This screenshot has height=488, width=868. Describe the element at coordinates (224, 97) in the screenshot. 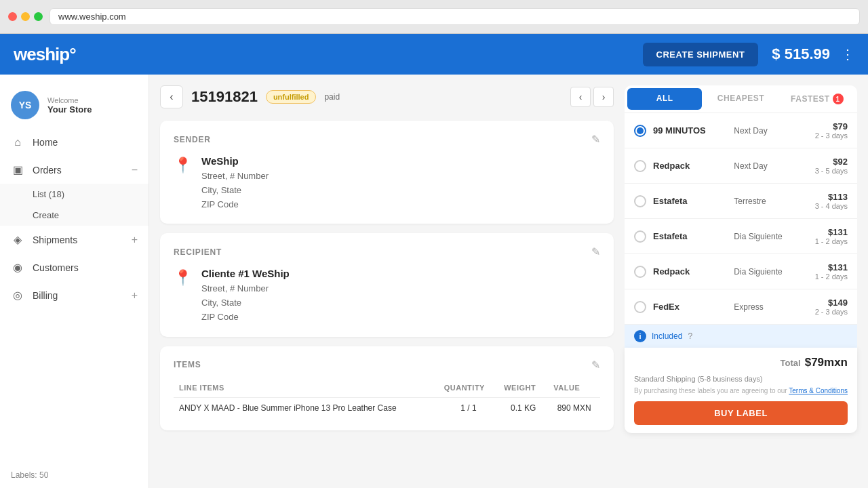

I see `order-id: 15191821` at that location.